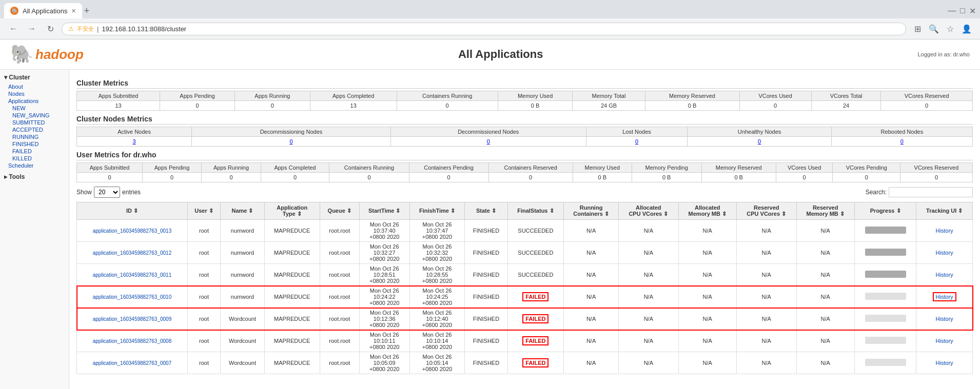  What do you see at coordinates (87, 11) in the screenshot?
I see `new-tab-button: +` at bounding box center [87, 11].